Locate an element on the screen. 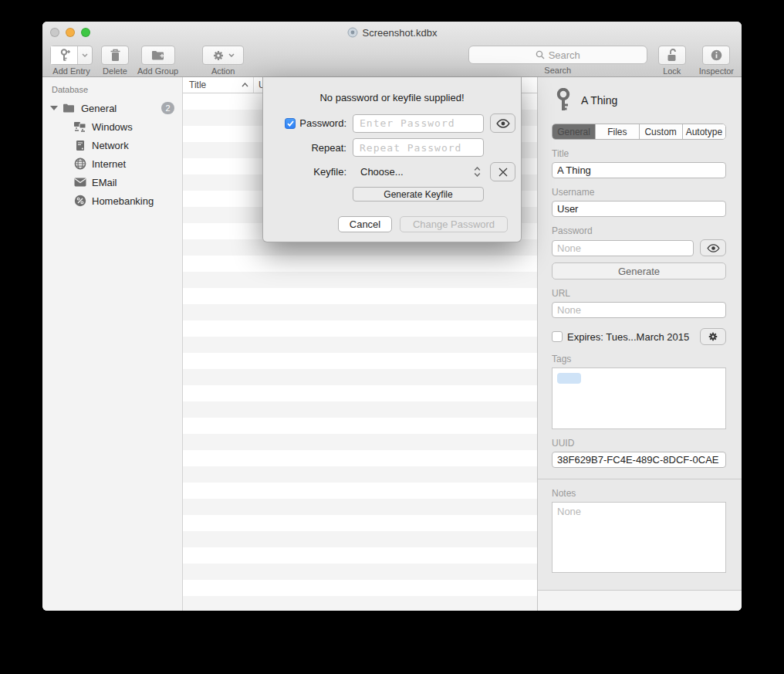  add-entry-item: Add Entry is located at coordinates (71, 61).